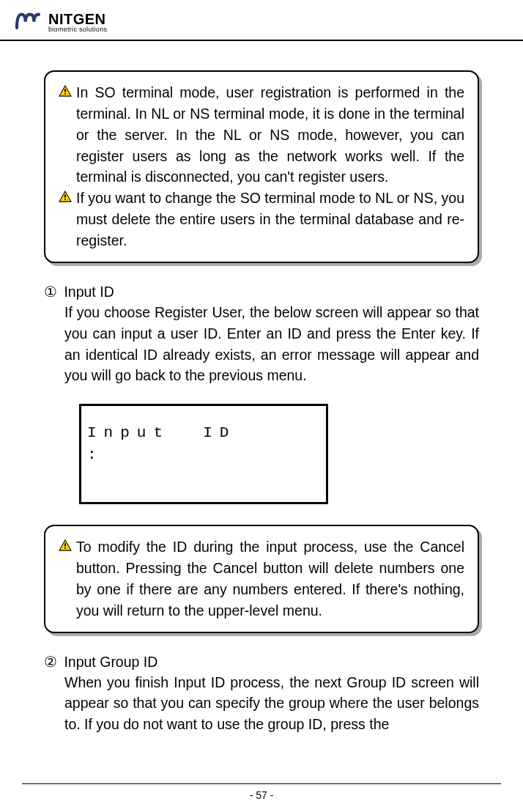  What do you see at coordinates (270, 135) in the screenshot?
I see `callout-text: In SO terminal mode, user registration i…` at bounding box center [270, 135].